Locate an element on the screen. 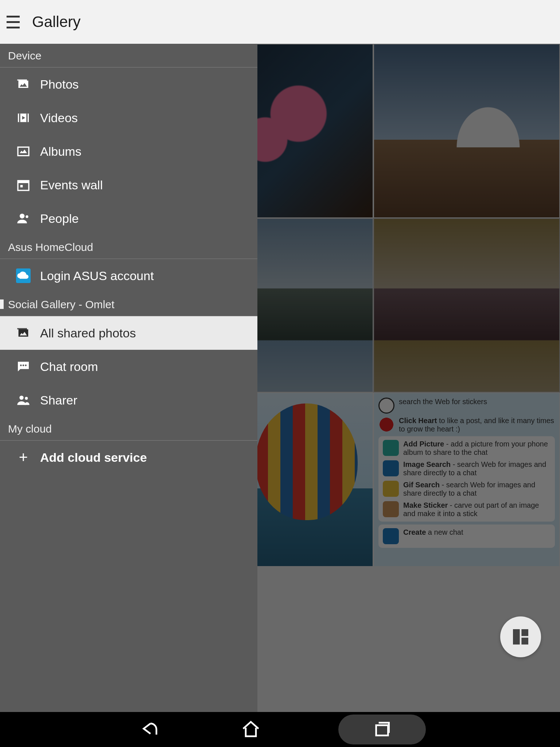  drawer-item-people: People is located at coordinates (129, 218).